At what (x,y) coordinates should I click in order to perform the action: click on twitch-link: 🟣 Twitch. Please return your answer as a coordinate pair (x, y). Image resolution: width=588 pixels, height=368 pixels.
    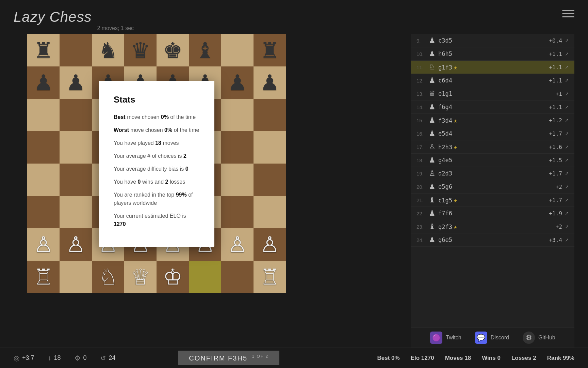
    Looking at the image, I should click on (446, 338).